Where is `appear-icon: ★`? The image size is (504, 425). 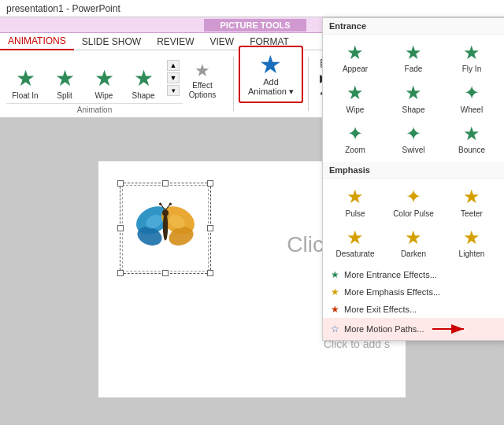 appear-icon: ★ is located at coordinates (355, 53).